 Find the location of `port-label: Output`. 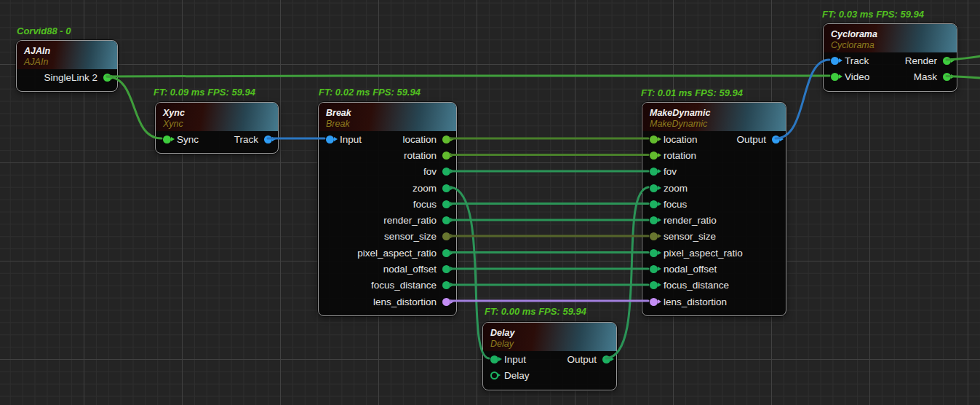

port-label: Output is located at coordinates (582, 360).